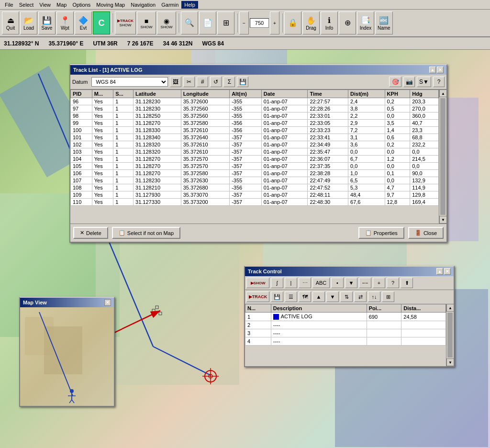  Describe the element at coordinates (275, 23) in the screenshot. I see `zoom-plus-button: +` at that location.